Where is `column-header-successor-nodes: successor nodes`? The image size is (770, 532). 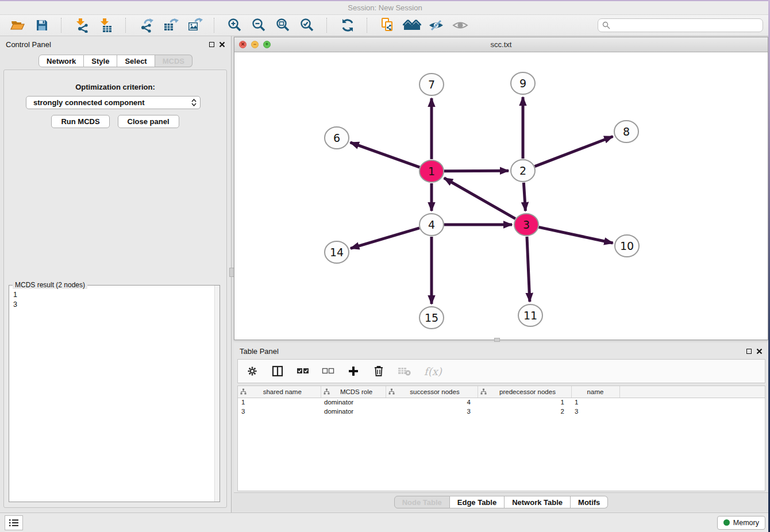
column-header-successor-nodes: successor nodes is located at coordinates (432, 392).